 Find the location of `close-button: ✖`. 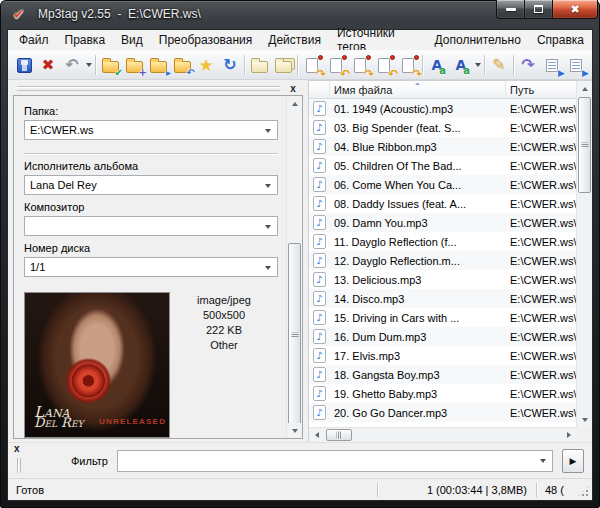

close-button: ✖ is located at coordinates (576, 10).